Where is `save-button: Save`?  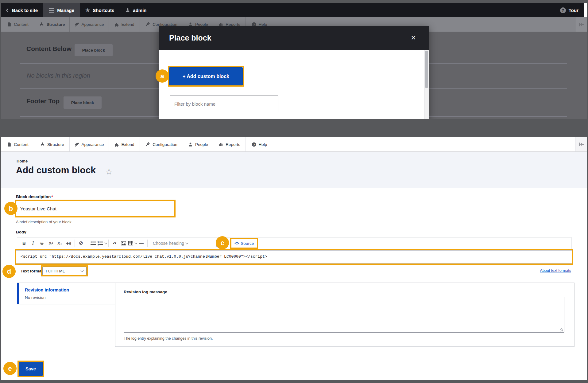 save-button: Save is located at coordinates (31, 369).